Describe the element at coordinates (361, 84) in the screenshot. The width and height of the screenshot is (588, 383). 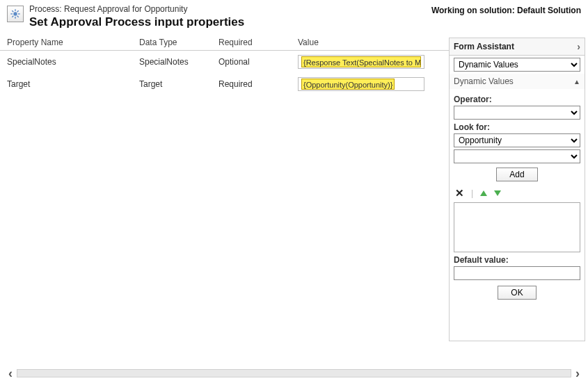
I see `value-input-target: {Opportunity(Opportunity)}` at that location.